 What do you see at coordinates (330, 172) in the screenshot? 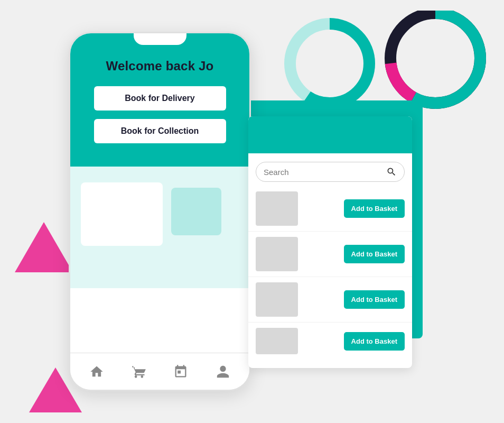
I see `search-bar` at bounding box center [330, 172].